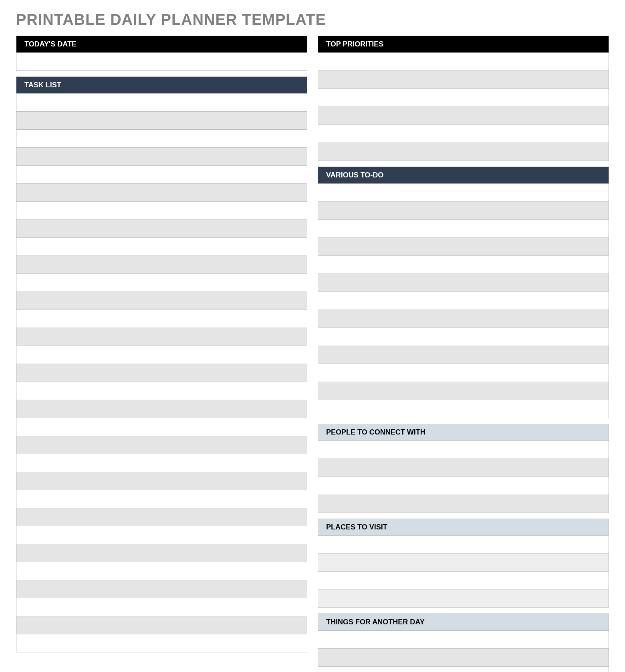 The image size is (625, 672). I want to click on places-section: PLACES TO VISIT, so click(463, 563).